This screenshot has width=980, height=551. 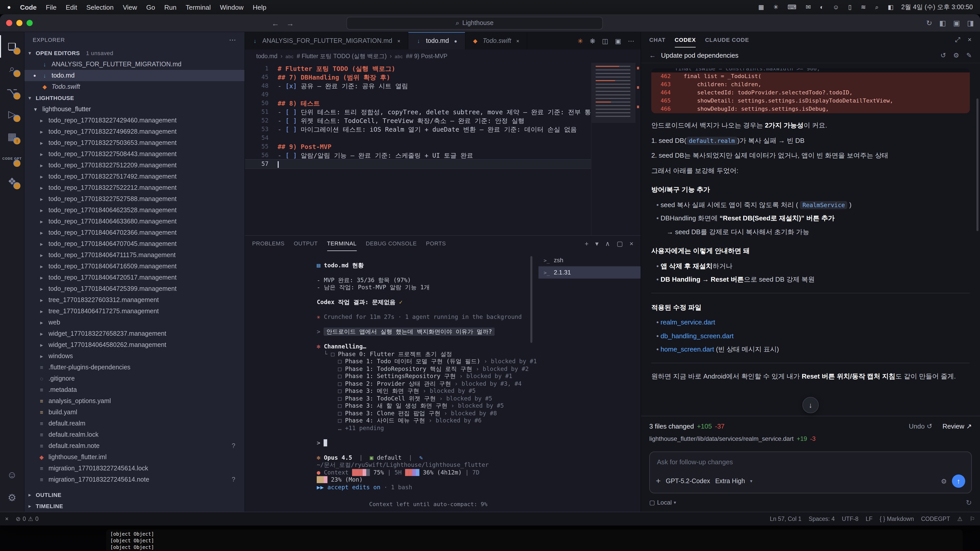 What do you see at coordinates (921, 426) in the screenshot?
I see `undo-button: Undo↺` at bounding box center [921, 426].